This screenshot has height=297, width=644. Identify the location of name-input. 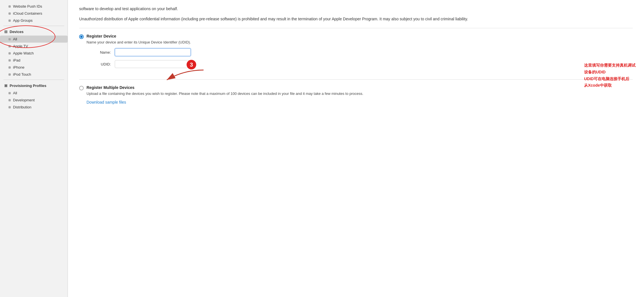
(153, 52).